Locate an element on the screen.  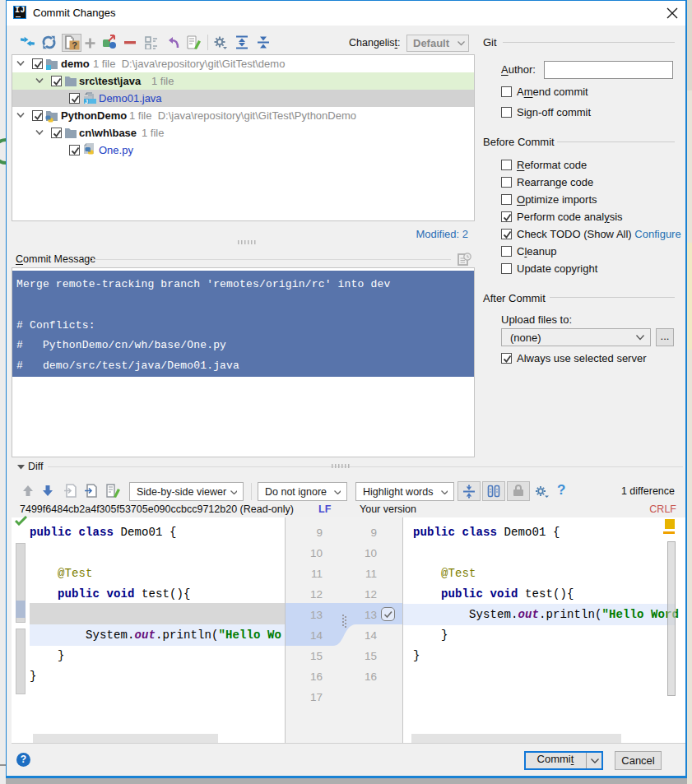
svg-text: J is located at coordinates (86, 102).